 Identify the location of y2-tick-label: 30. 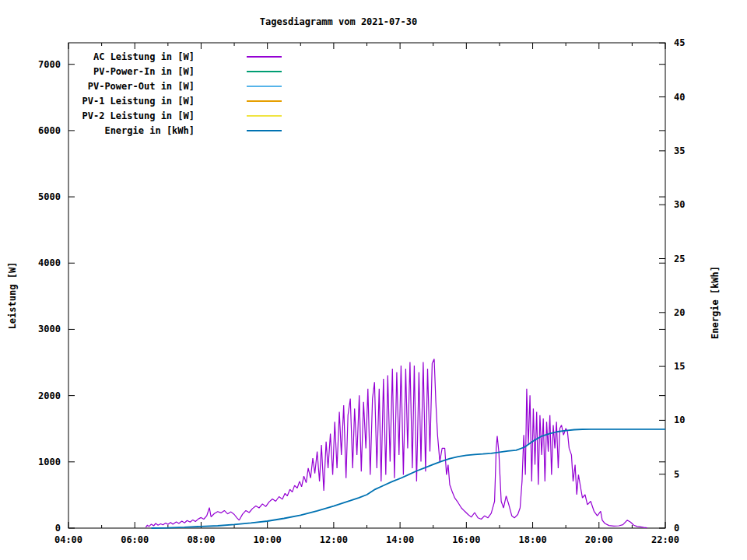
(689, 205).